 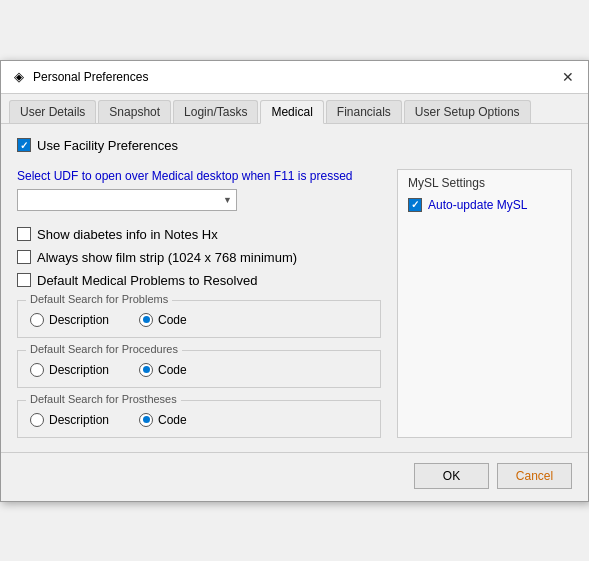 I want to click on prostheses-radio-group: Description Code, so click(x=199, y=420).